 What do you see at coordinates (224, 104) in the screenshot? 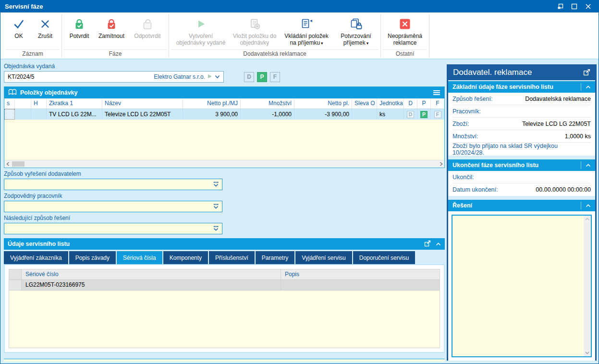
I see `items-table-header: s H Zkratka 1 Název Netto pl./MJ Množstv…` at bounding box center [224, 104].